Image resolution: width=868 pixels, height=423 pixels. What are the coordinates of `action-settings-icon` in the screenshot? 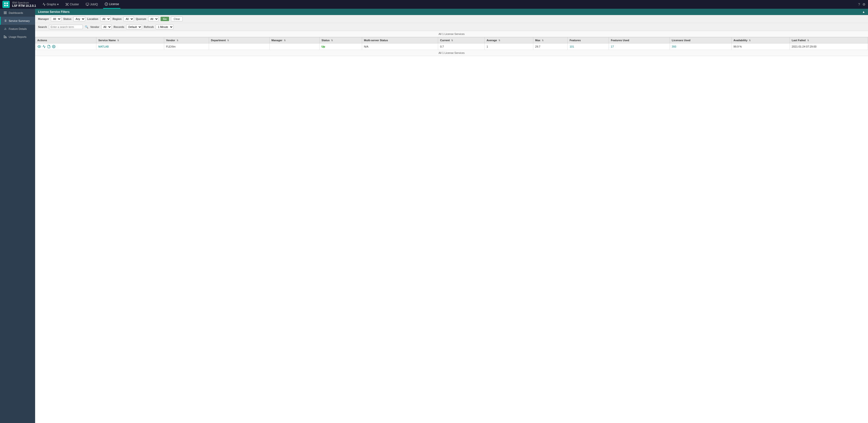 It's located at (54, 47).